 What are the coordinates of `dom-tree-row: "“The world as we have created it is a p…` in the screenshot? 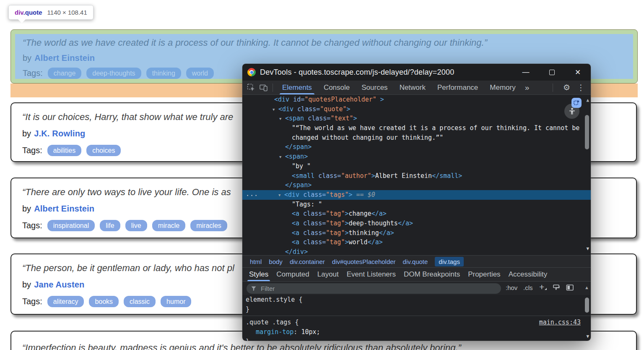 It's located at (417, 128).